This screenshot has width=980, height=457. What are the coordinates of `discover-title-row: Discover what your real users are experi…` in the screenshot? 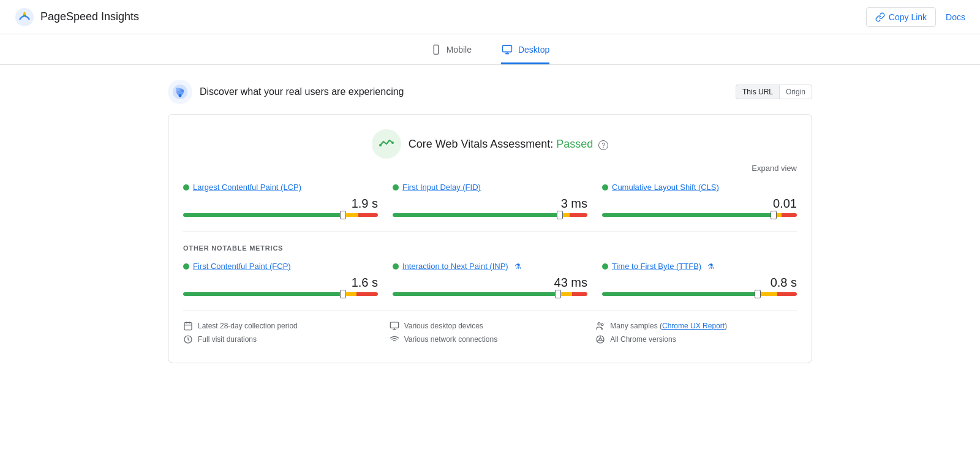 It's located at (285, 92).